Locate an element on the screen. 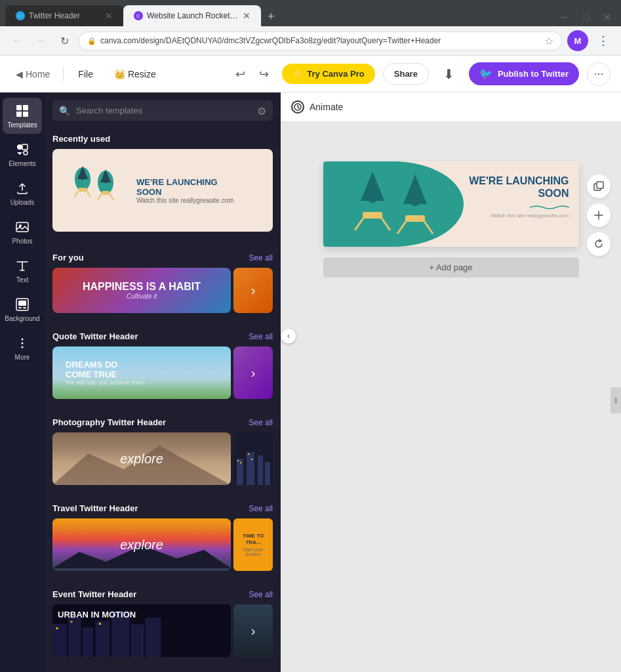 This screenshot has width=621, height=672. panel-collapse-button: ‹ is located at coordinates (289, 336).